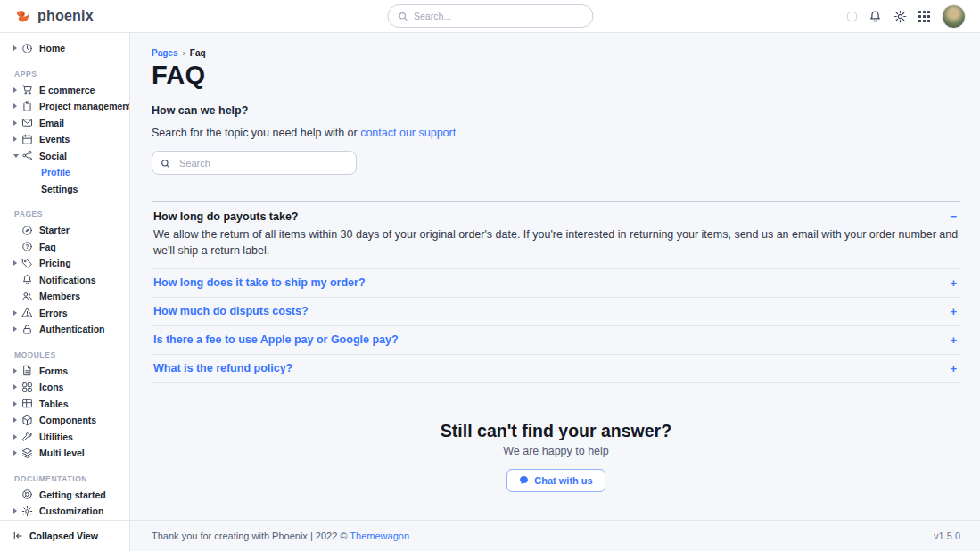  What do you see at coordinates (556, 481) in the screenshot?
I see `chat-with-us-button: Chat with us` at bounding box center [556, 481].